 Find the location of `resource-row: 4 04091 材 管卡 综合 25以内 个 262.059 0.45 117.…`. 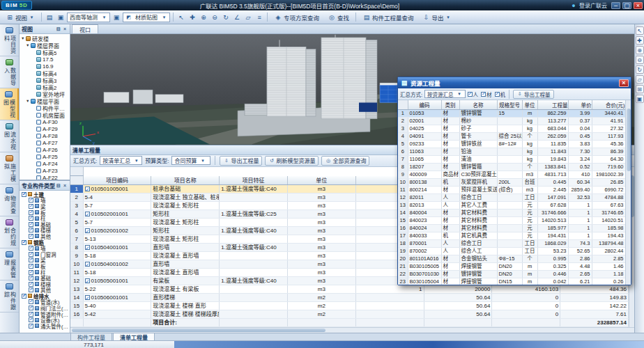

resource-row: 4 04091 材 管卡 综合 25以内 个 262.059 0.45 117.… is located at coordinates (512, 136).